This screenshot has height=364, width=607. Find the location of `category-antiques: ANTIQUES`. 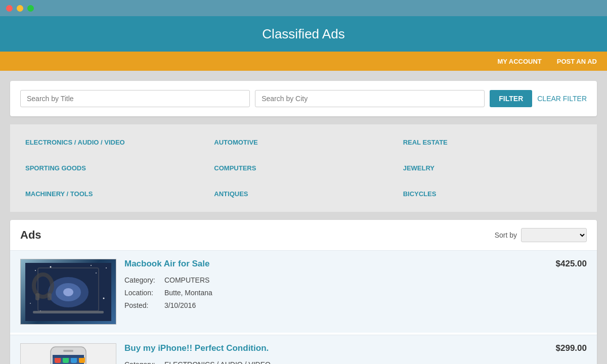

category-antiques: ANTIQUES is located at coordinates (304, 194).